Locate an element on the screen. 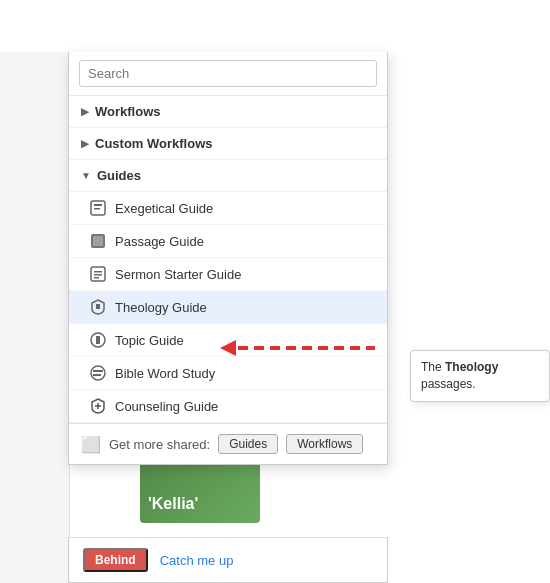  chevron-down-icon-guides: ▼ is located at coordinates (86, 176).